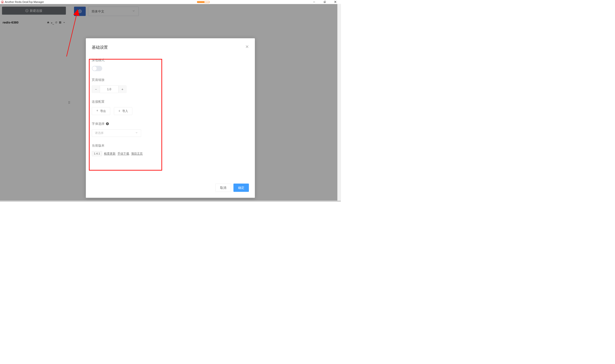 The height and width of the screenshot is (364, 615). Describe the element at coordinates (325, 2) in the screenshot. I see `maximize-button` at that location.